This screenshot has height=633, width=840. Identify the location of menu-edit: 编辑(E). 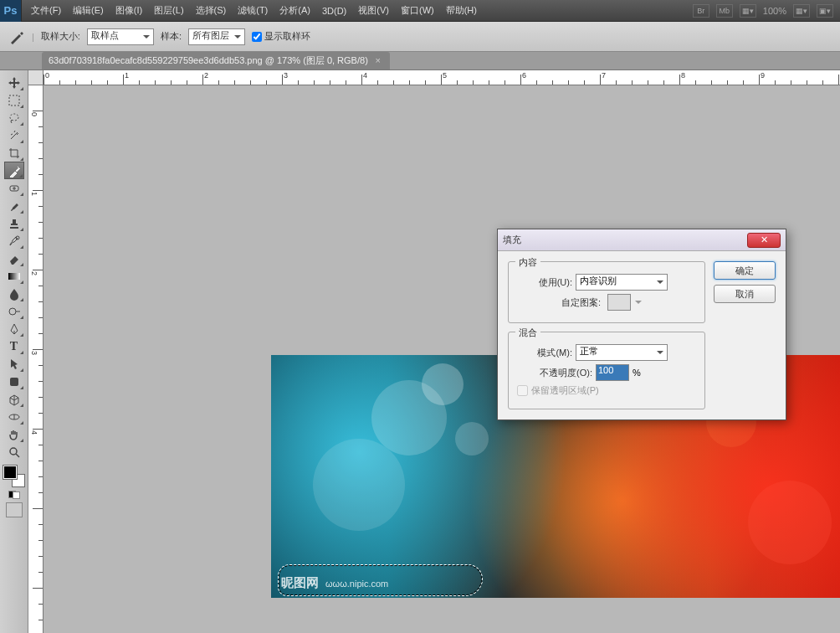
(89, 10).